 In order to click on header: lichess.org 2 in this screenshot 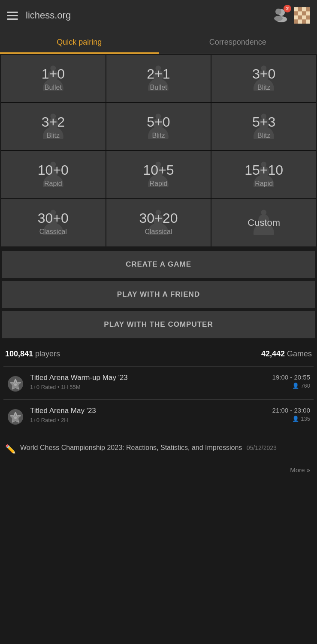, I will do `click(159, 15)`.